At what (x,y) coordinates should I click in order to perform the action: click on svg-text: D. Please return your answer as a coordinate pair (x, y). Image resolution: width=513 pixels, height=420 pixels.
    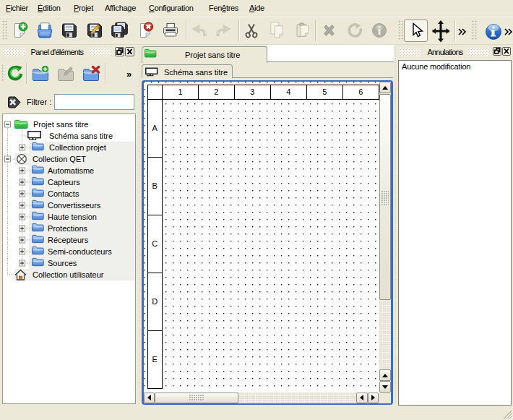
    Looking at the image, I should click on (155, 301).